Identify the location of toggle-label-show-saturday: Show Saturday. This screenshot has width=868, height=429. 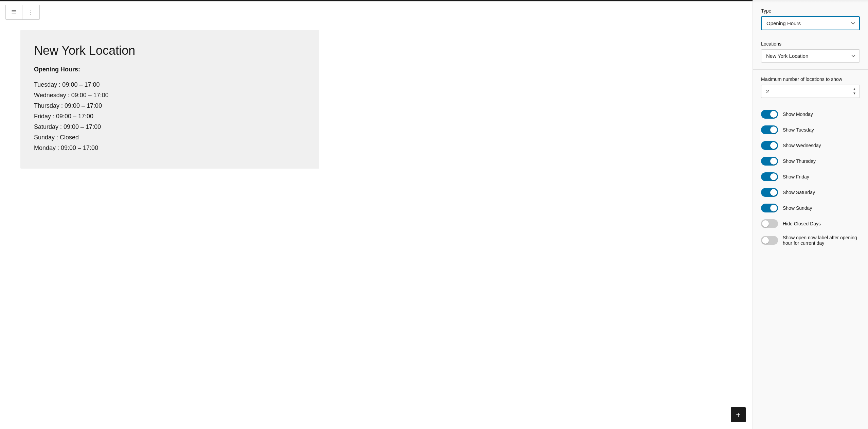
(799, 192).